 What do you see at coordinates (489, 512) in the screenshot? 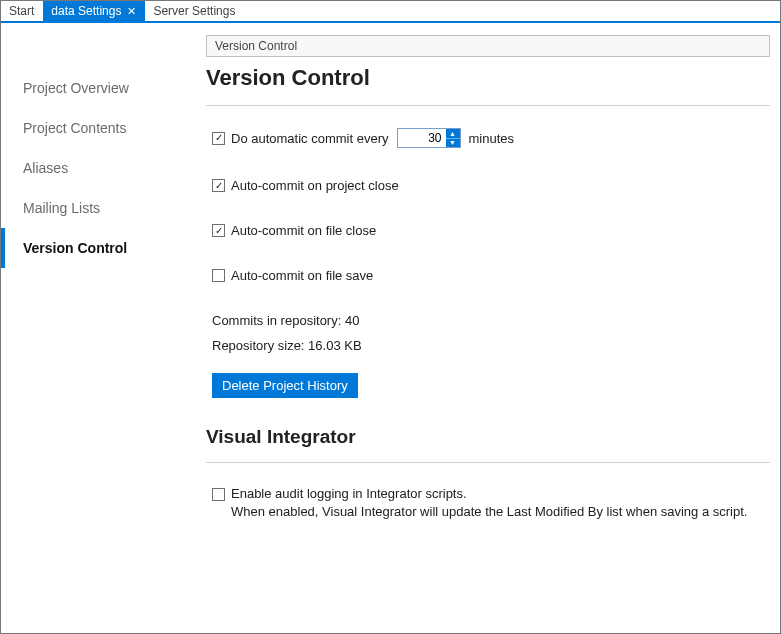
I see `hint-line2: When enabled, Visual Integrator will upd…` at bounding box center [489, 512].